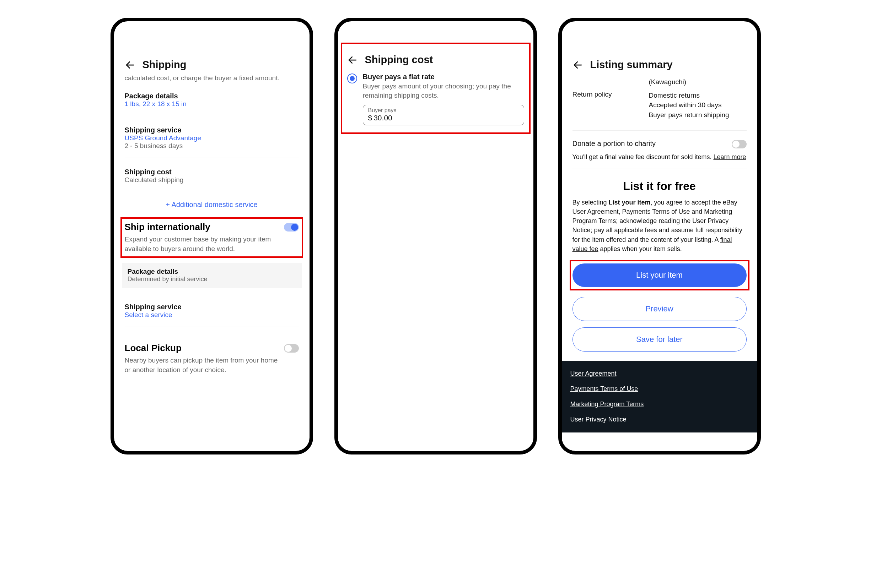 This screenshot has width=871, height=588. Describe the element at coordinates (632, 65) in the screenshot. I see `page-title: Listing summary` at that location.